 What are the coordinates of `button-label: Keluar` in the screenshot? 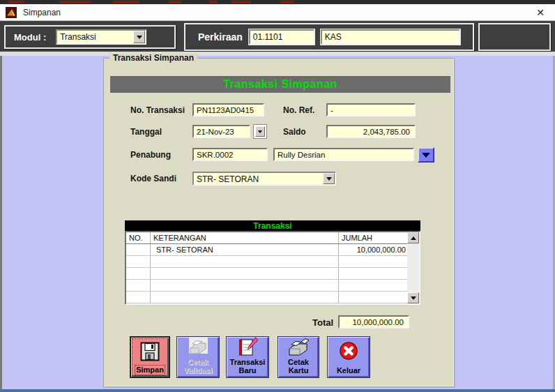 It's located at (349, 371).